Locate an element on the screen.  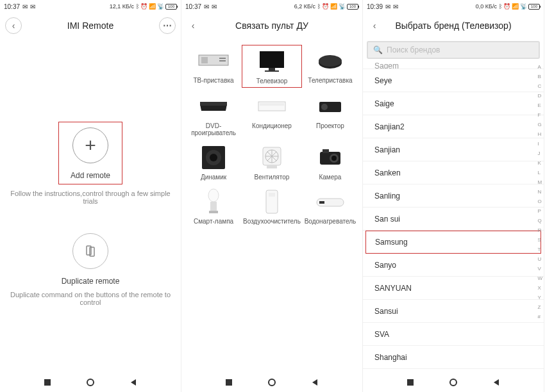
page-title: Выбрать бренд (Телевизор) is located at coordinates (453, 26).